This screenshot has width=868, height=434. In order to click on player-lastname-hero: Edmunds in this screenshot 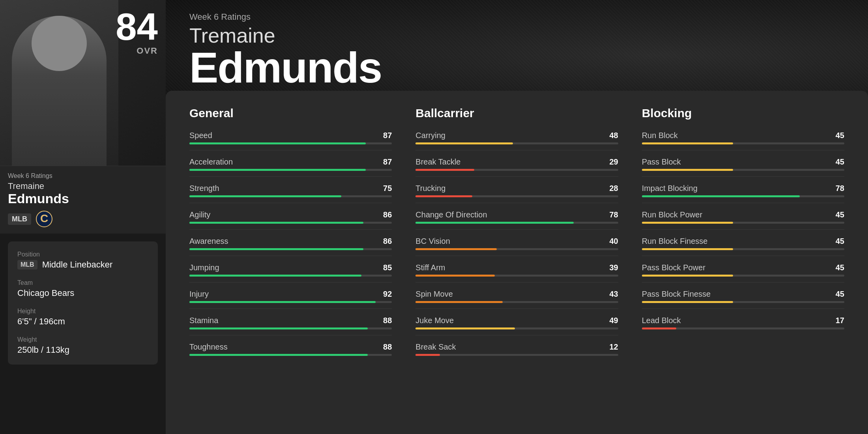, I will do `click(517, 67)`.